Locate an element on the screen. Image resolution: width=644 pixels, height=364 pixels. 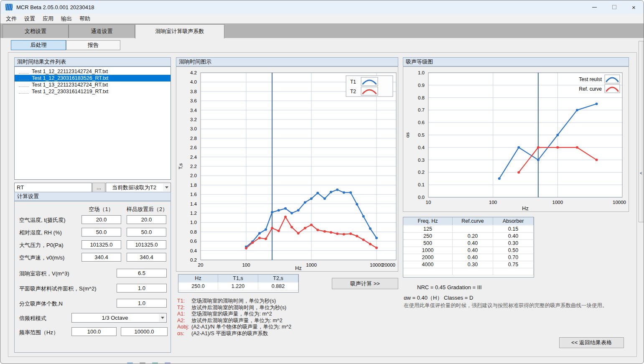
svg-text: 4.0 is located at coordinates (193, 82).